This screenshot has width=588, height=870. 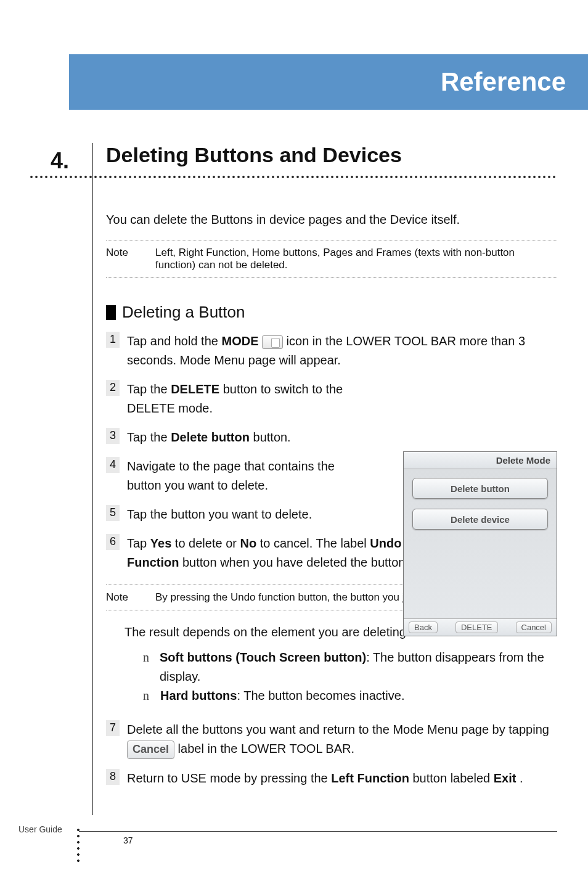 What do you see at coordinates (332, 312) in the screenshot?
I see `subheading-row: Deleting a Button` at bounding box center [332, 312].